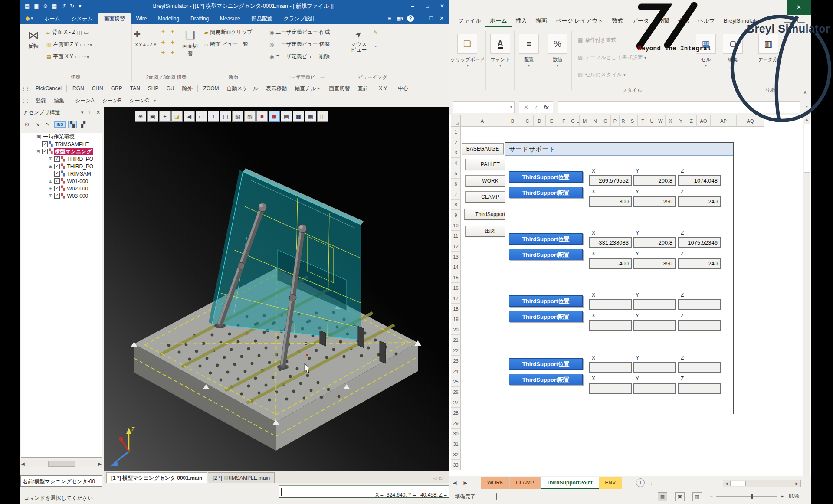 The width and height of the screenshot is (833, 504). Describe the element at coordinates (513, 121) in the screenshot. I see `column-header: B` at that location.